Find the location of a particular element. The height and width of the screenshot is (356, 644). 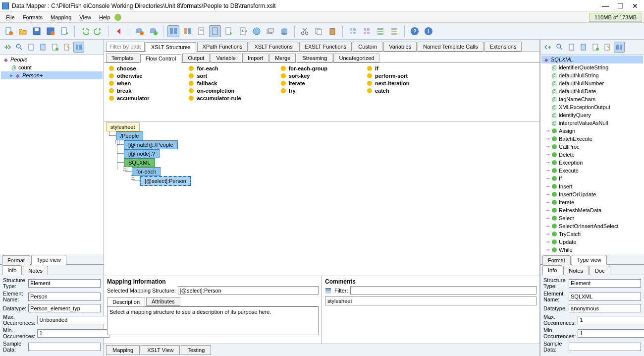

keyword-otherwise: otherwise is located at coordinates (129, 76).